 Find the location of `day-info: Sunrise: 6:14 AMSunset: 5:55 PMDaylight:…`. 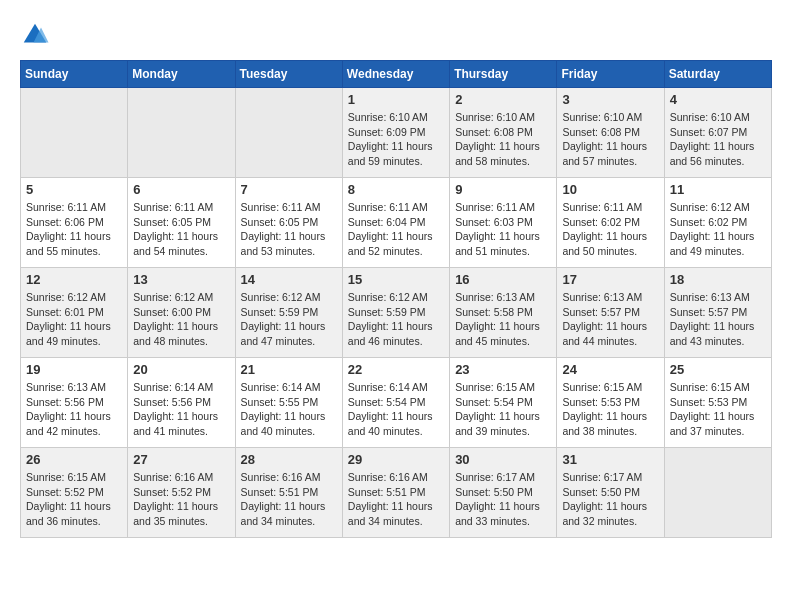

day-info: Sunrise: 6:14 AMSunset: 5:55 PMDaylight:… is located at coordinates (289, 410).